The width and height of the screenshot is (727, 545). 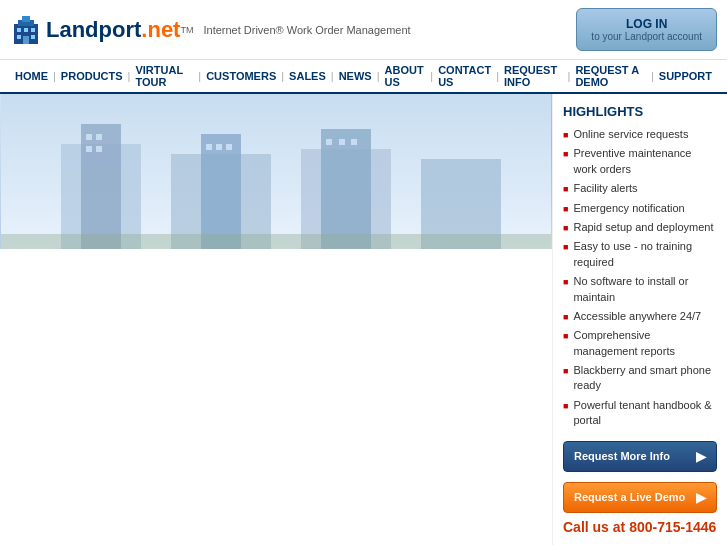 What do you see at coordinates (186, 30) in the screenshot?
I see `logo-tm: TM` at bounding box center [186, 30].